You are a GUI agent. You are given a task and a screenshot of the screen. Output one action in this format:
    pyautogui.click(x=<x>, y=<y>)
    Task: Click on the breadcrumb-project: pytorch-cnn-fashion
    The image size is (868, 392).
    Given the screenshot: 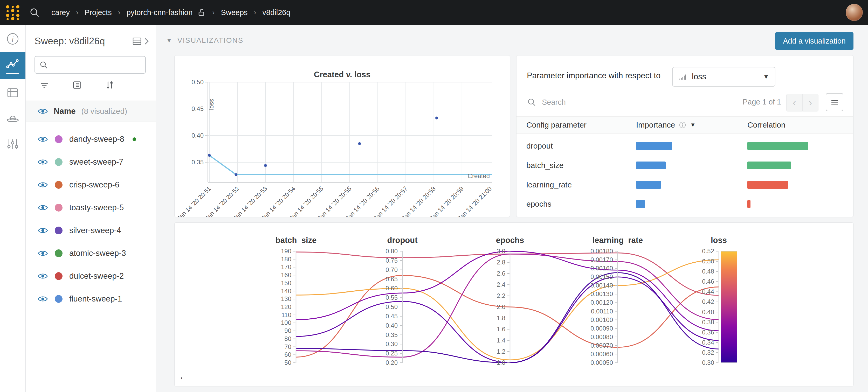 What is the action you would take?
    pyautogui.click(x=160, y=13)
    